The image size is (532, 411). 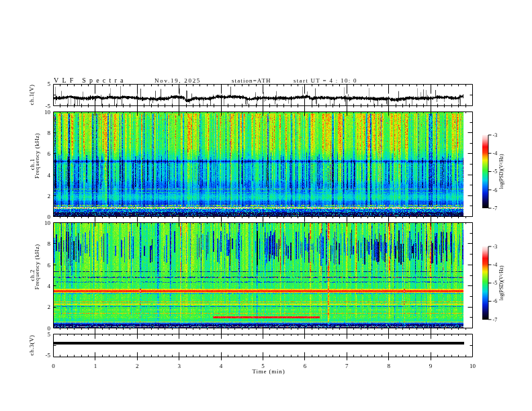 I want to click on svg-text: station=ATH, so click(x=251, y=81).